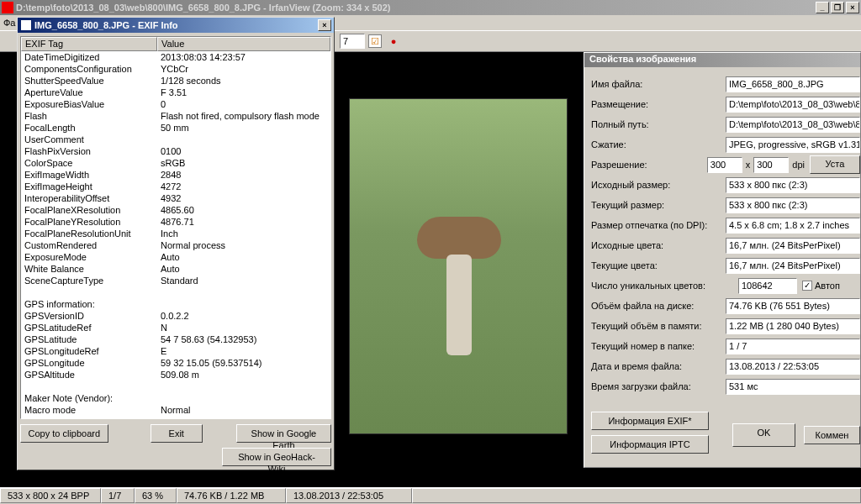 This screenshot has height=504, width=861. Describe the element at coordinates (244, 81) in the screenshot. I see `exif-value: 1/128 seconds` at that location.